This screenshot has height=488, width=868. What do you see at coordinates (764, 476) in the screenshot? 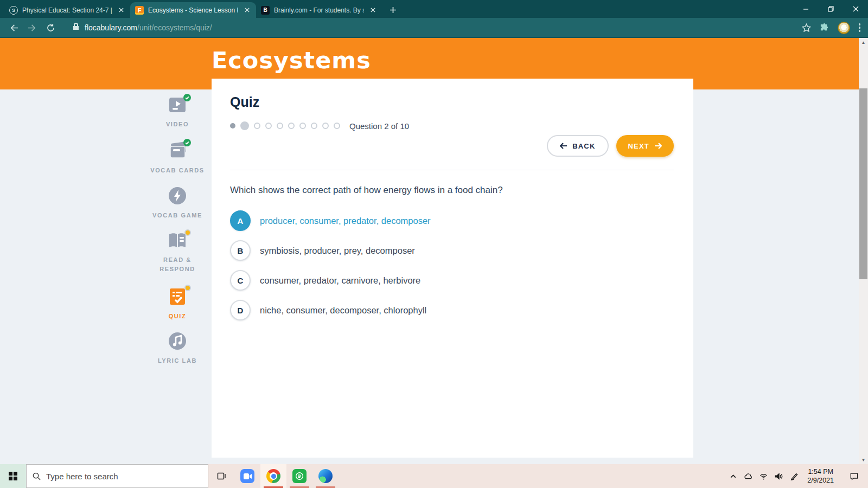
I see `wifi-icon` at bounding box center [764, 476].